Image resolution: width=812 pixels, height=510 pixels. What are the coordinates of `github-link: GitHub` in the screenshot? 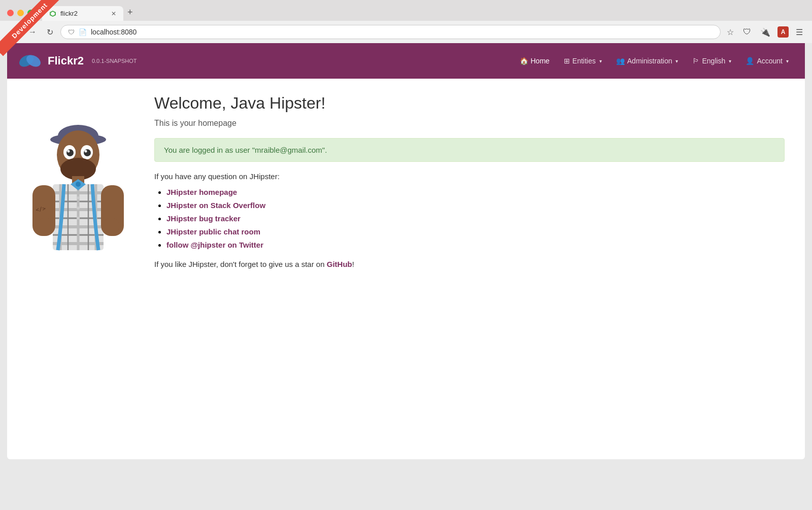 It's located at (340, 264).